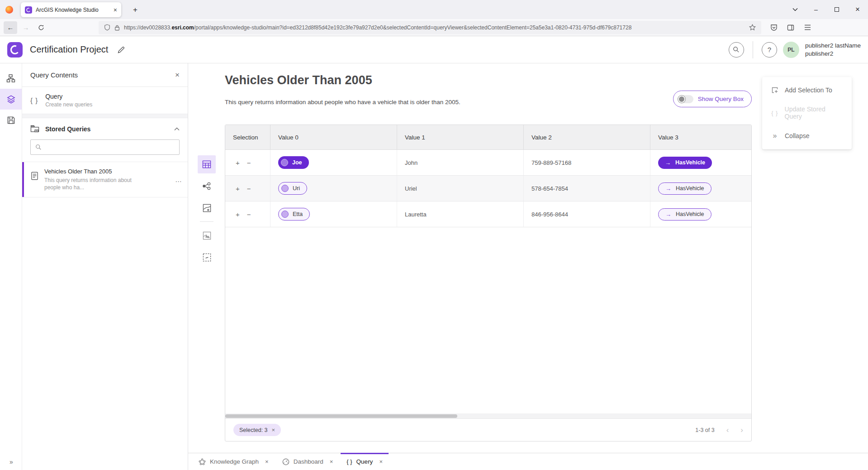  I want to click on search-icon, so click(38, 147).